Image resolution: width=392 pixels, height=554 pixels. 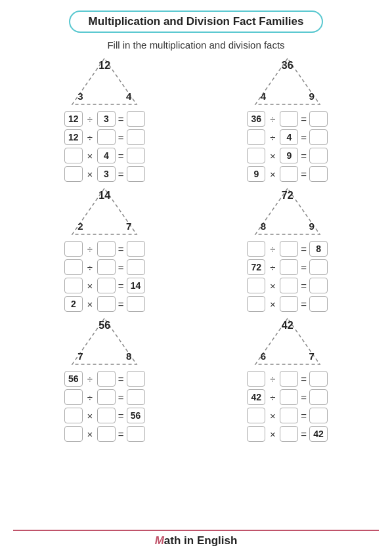 What do you see at coordinates (311, 226) in the screenshot?
I see `triangle-bottom-right: 9` at bounding box center [311, 226].